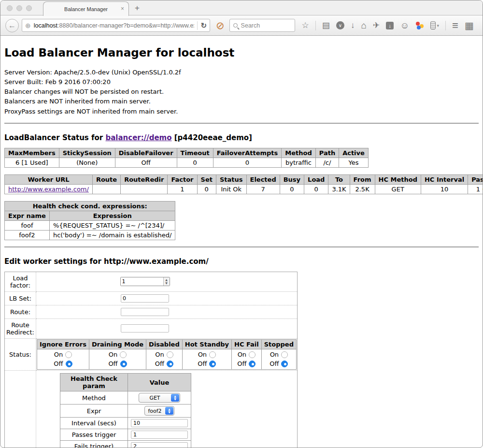 This screenshot has height=448, width=483. I want to click on cell-hc-method: GET, so click(398, 189).